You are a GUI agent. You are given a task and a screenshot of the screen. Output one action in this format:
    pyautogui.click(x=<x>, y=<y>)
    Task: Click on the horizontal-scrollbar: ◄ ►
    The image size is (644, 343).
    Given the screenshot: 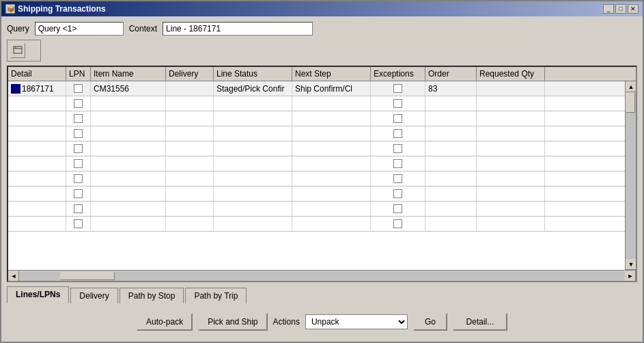 What is the action you would take?
    pyautogui.click(x=322, y=275)
    